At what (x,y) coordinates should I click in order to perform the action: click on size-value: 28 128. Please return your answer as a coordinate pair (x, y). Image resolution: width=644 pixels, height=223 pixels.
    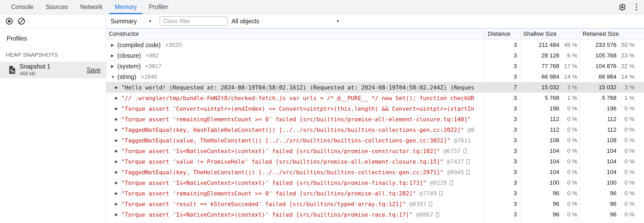
    Looking at the image, I should click on (540, 56).